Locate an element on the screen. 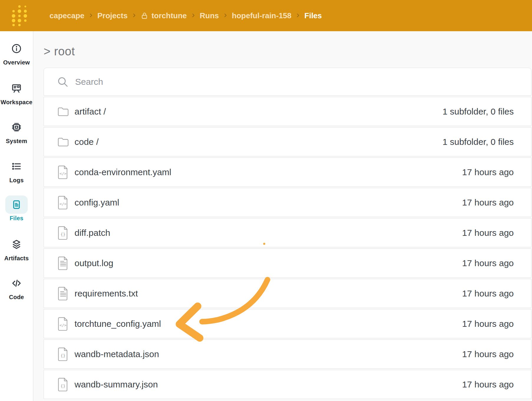 The height and width of the screenshot is (401, 532). file-row: {} diff.patch 17 hours ago is located at coordinates (288, 233).